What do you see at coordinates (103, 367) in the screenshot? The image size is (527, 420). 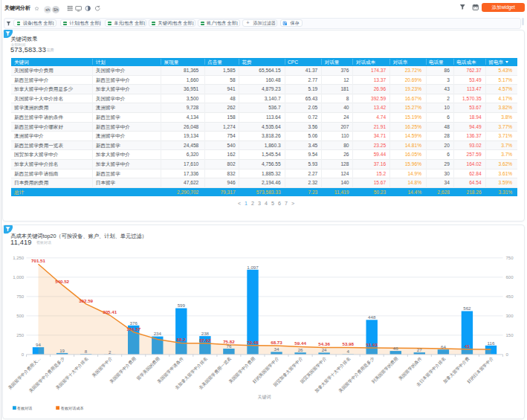 I see `svg-text: 美国留学中介` at bounding box center [103, 367].